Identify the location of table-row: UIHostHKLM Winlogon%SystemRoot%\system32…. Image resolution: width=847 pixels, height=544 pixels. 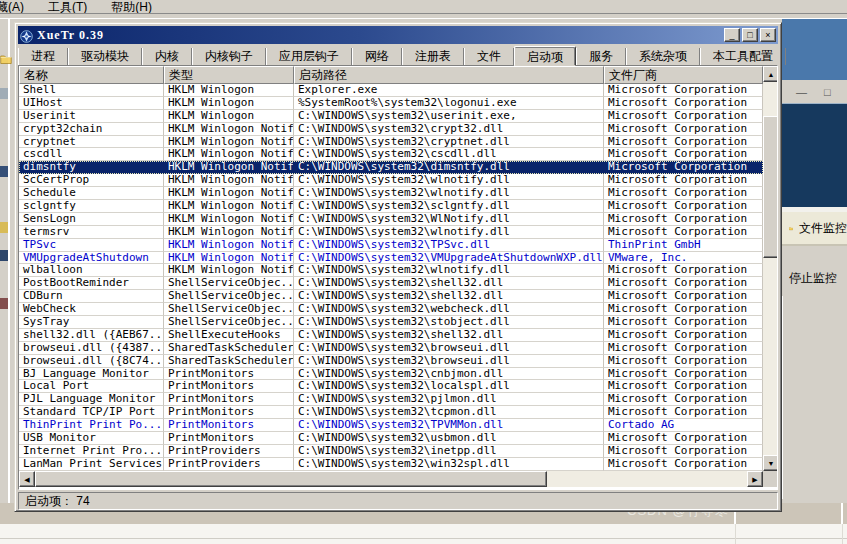
(391, 104).